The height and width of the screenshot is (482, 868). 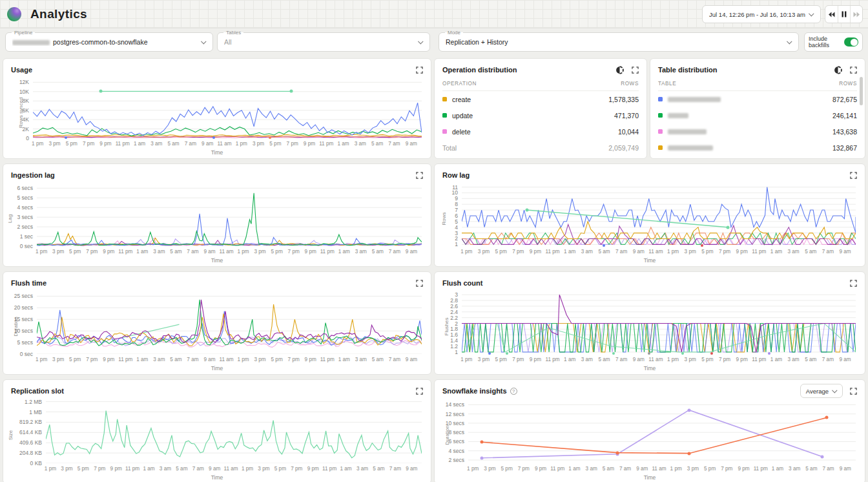 What do you see at coordinates (31, 443) in the screenshot?
I see `y-tick-label: 409.6 KB` at bounding box center [31, 443].